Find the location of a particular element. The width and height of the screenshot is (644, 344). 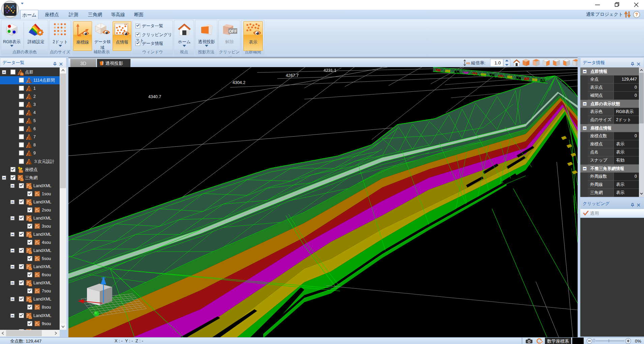

svg-text: 4267.7 is located at coordinates (292, 76).